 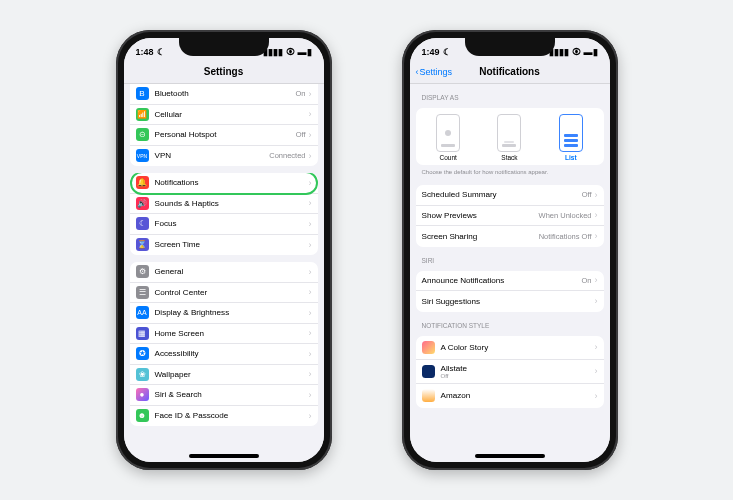 What do you see at coordinates (510, 216) in the screenshot?
I see `preview-group: Scheduled Summary Off › Show Previews Wh…` at bounding box center [510, 216].